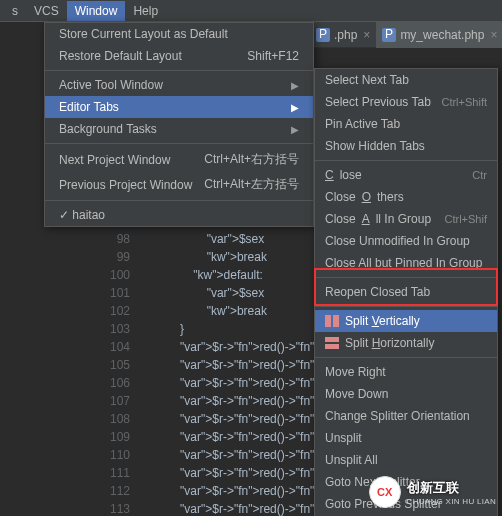 This screenshot has height=516, width=502. What do you see at coordinates (406, 35) in the screenshot?
I see `editor-tabbar: P .php × P my_wechat.php ×` at bounding box center [406, 35].